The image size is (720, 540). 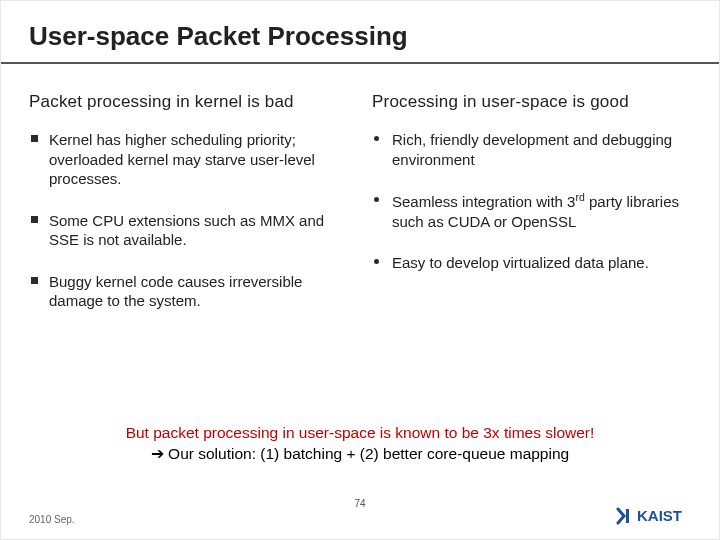 What do you see at coordinates (624, 516) in the screenshot?
I see `logo-mark-icon` at bounding box center [624, 516].